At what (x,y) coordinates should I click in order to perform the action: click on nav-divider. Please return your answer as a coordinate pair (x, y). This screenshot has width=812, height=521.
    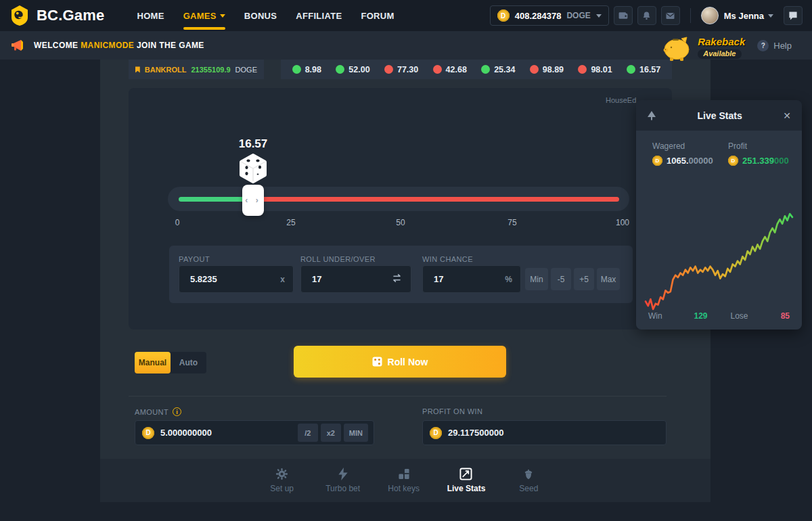
    Looking at the image, I should click on (690, 16).